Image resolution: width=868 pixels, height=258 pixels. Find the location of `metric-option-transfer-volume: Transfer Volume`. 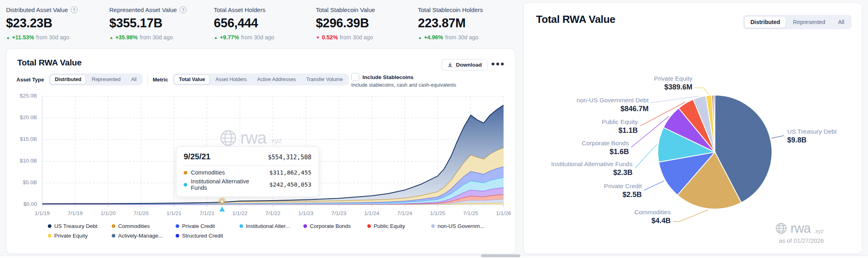

metric-option-transfer-volume: Transfer Volume is located at coordinates (325, 79).